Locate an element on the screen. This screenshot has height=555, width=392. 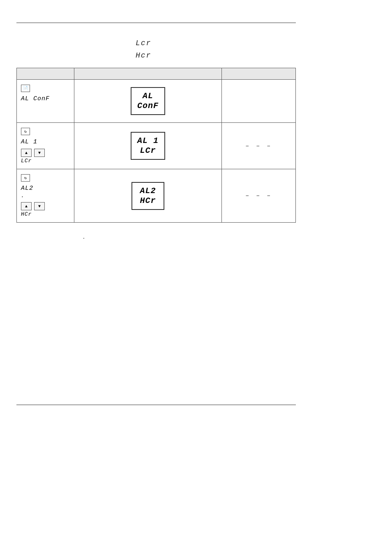
conf-name-label: AL ConF is located at coordinates (35, 99).